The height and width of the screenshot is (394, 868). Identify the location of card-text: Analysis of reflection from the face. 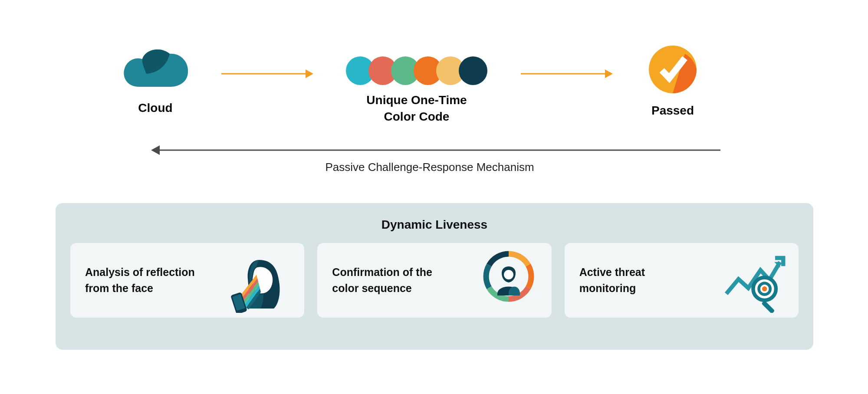
(148, 280).